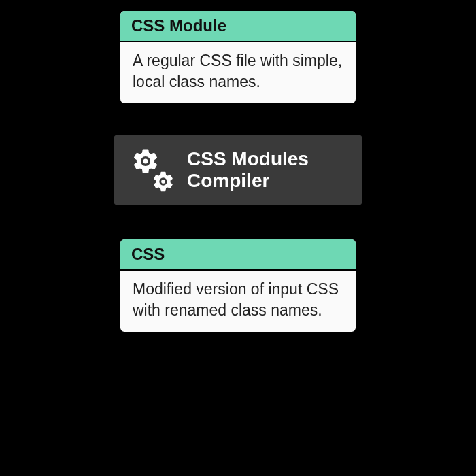 This screenshot has height=476, width=476. Describe the element at coordinates (238, 301) in the screenshot. I see `css-output-card-description: Modified version of input CSS with renam…` at that location.